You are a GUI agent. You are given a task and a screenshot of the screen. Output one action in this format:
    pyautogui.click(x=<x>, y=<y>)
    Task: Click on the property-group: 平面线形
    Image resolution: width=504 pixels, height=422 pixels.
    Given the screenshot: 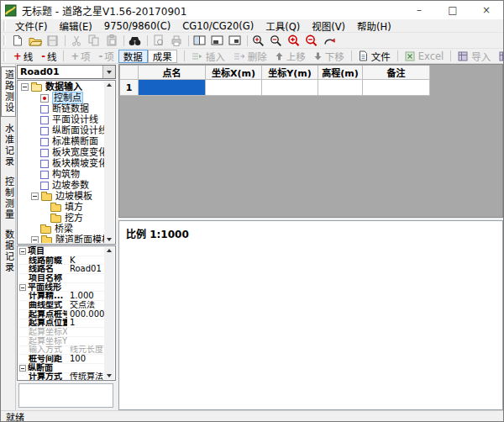 What is the action you would take?
    pyautogui.click(x=61, y=287)
    